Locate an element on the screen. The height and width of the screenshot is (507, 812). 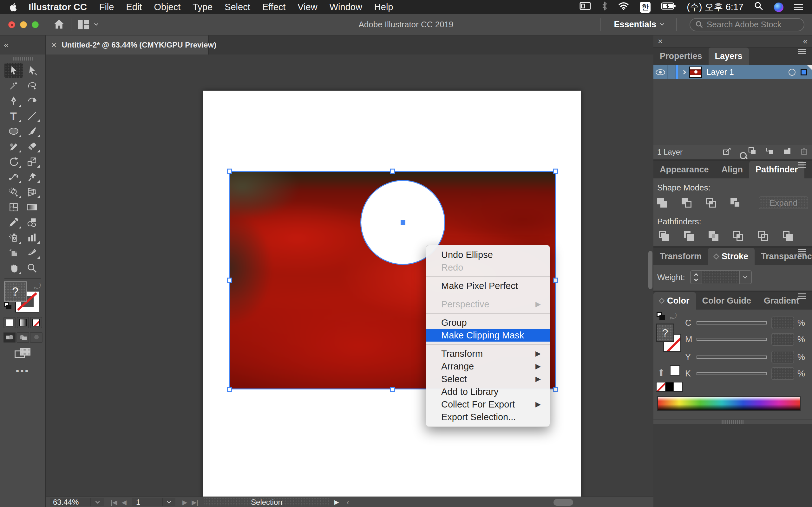
pen-tool is located at coordinates (13, 101).